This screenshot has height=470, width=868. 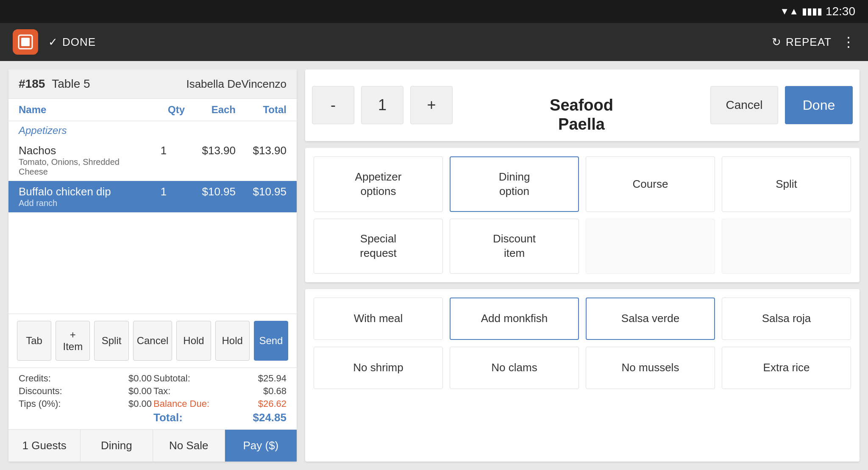 I want to click on hold-button-1: Hold, so click(x=193, y=341).